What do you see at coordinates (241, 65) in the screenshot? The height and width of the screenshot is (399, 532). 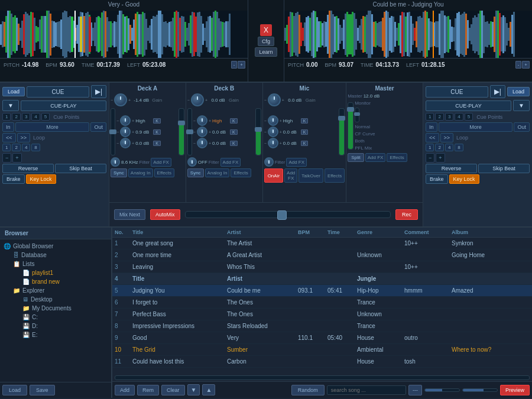 I see `left-zoom-plus: +` at bounding box center [241, 65].